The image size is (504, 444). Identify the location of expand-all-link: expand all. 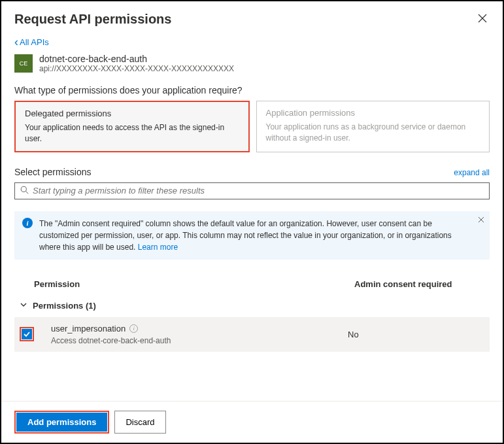
(472, 173).